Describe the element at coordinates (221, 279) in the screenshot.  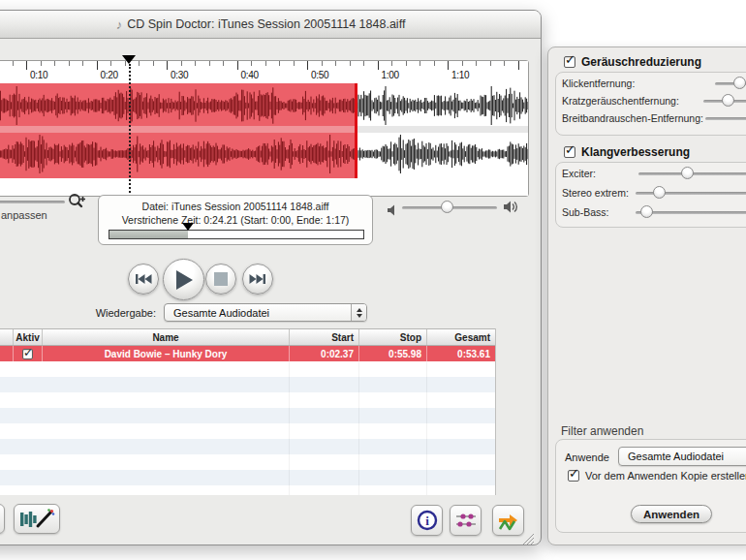
I see `stop-button` at that location.